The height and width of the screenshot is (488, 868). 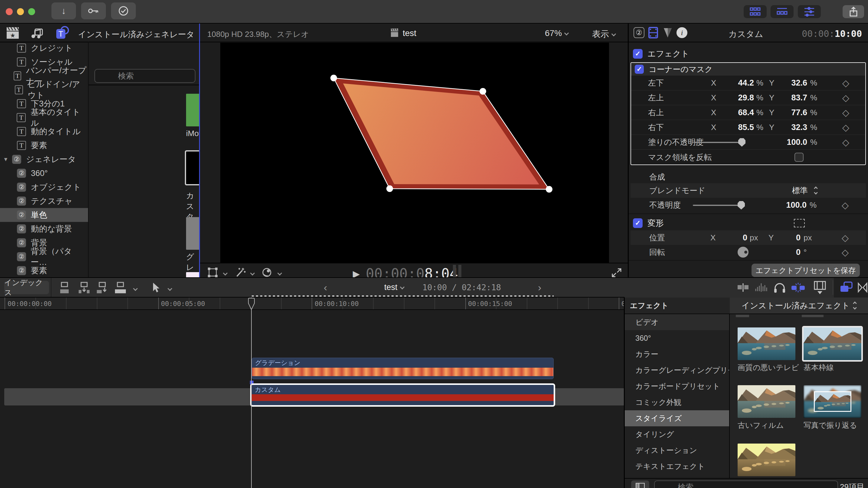 I want to click on generator-search-input, so click(x=145, y=76).